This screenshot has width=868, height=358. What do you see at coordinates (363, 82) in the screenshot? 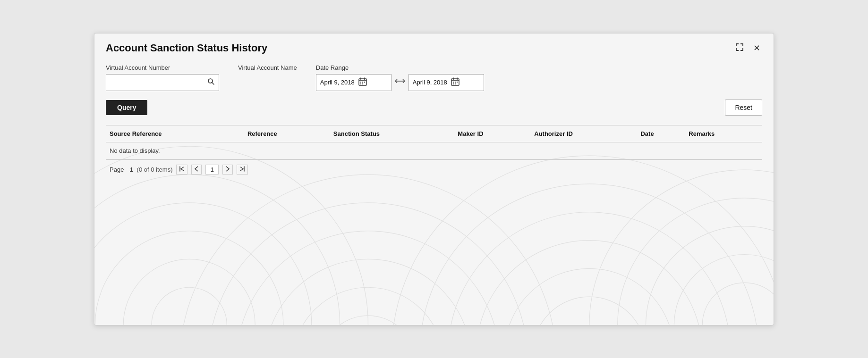
I see `calendar-from-icon` at bounding box center [363, 82].